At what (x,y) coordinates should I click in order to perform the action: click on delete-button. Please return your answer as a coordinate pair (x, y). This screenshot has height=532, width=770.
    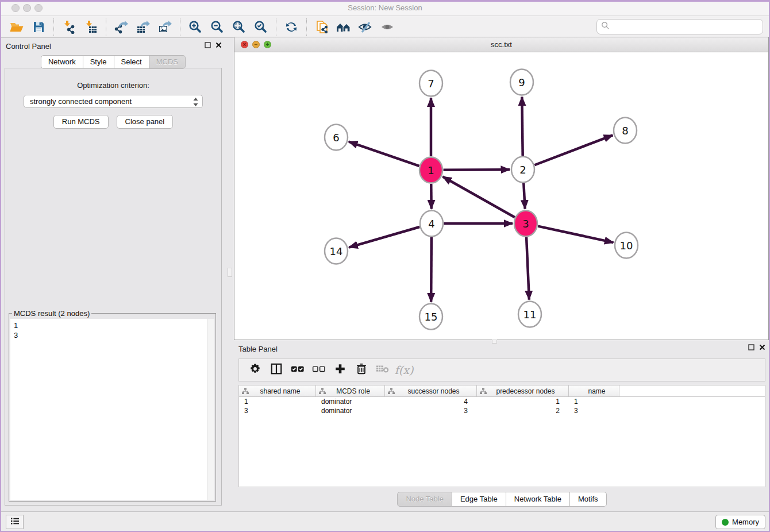
    Looking at the image, I should click on (361, 370).